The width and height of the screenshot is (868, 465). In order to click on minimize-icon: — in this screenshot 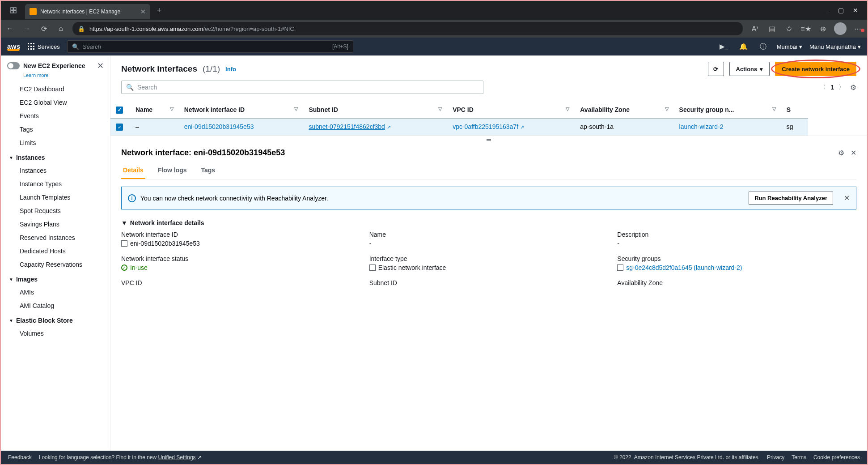, I will do `click(826, 10)`.